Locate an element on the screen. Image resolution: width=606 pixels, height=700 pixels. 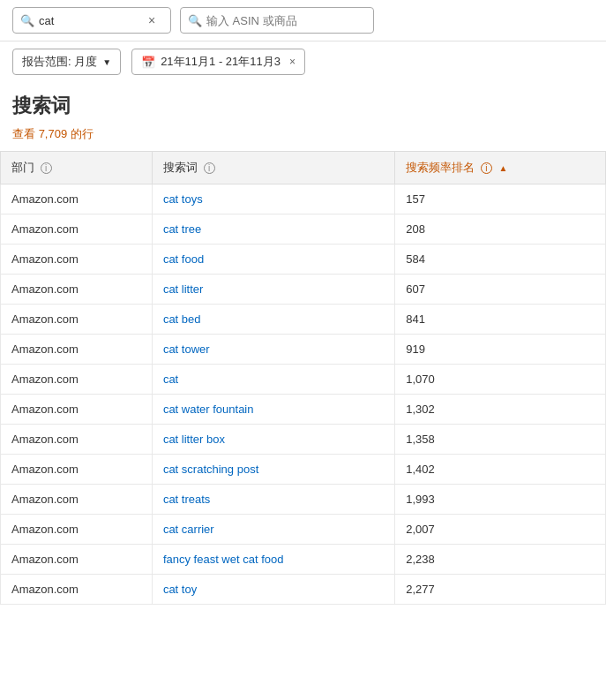
table-row: Amazon.comcat treats1,993 is located at coordinates (303, 500).